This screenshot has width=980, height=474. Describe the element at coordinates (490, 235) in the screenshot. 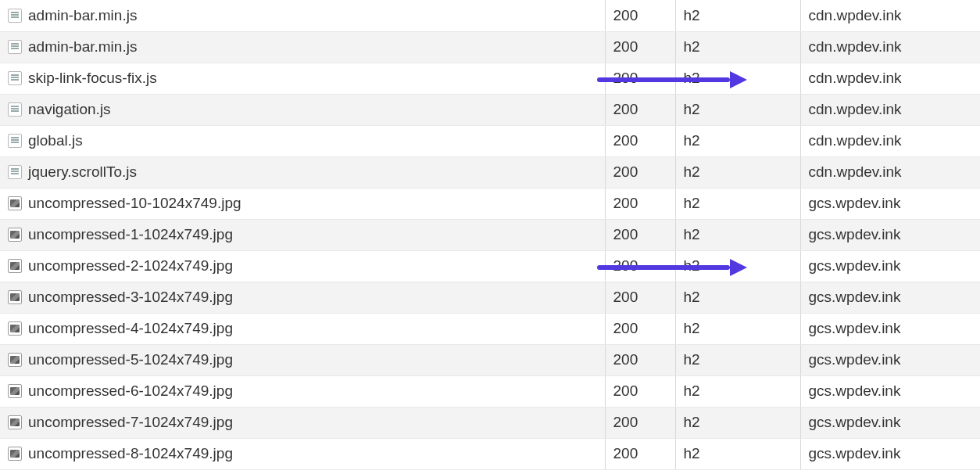

I see `table-row: uncompressed-1-1024x749.jpg200h2gcs.wpde…` at that location.